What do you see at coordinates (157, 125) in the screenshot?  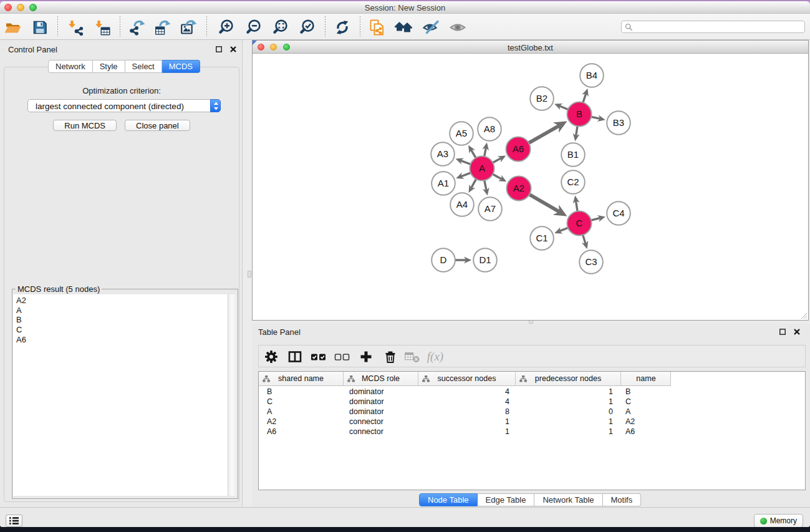 I see `close-panel-button: Close panel` at bounding box center [157, 125].